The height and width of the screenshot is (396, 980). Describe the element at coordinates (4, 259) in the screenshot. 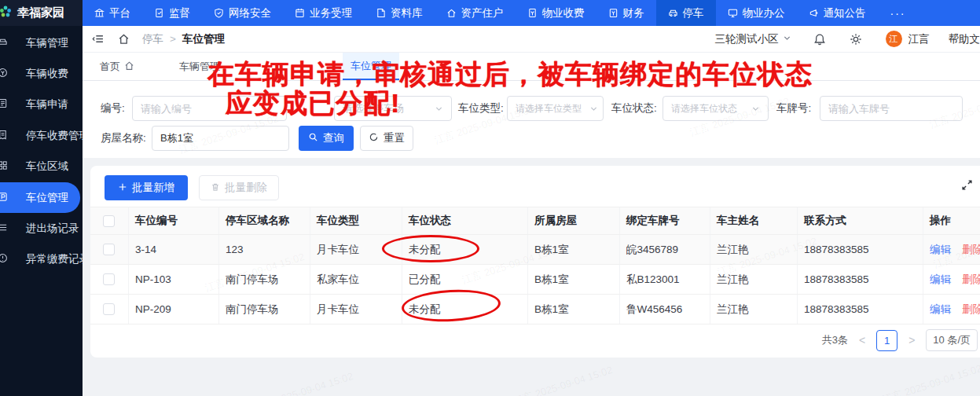

I see `alert-icon` at that location.